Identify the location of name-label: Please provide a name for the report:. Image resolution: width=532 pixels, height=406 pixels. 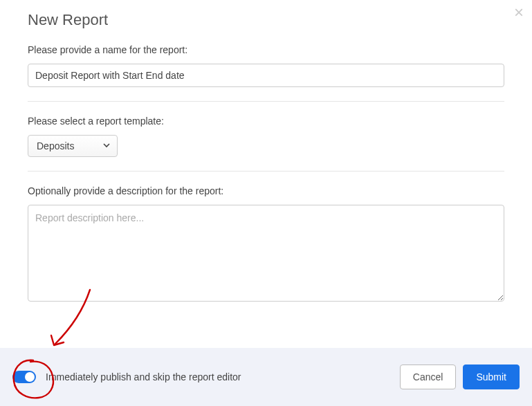
(266, 50).